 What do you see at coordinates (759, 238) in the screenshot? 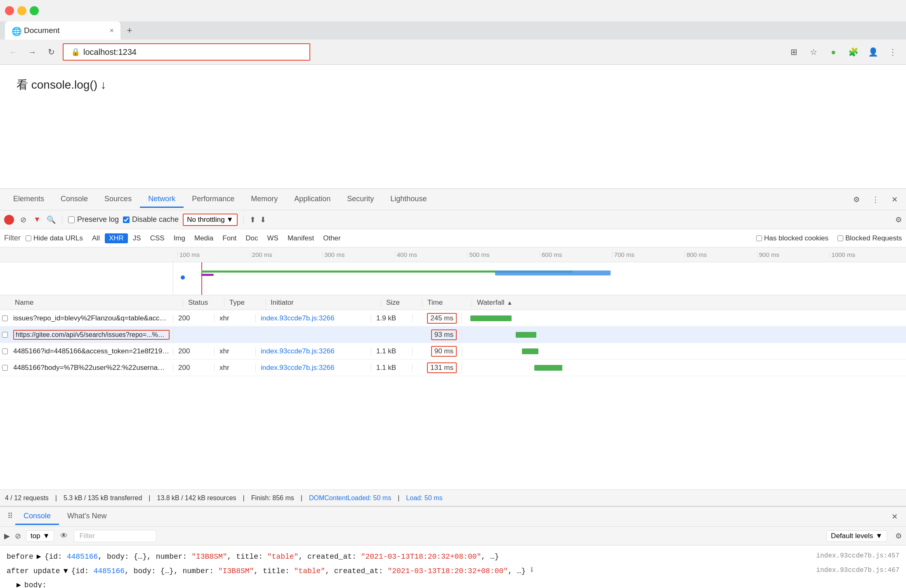
I see `has-blocked-cookies-checkbox` at bounding box center [759, 238].